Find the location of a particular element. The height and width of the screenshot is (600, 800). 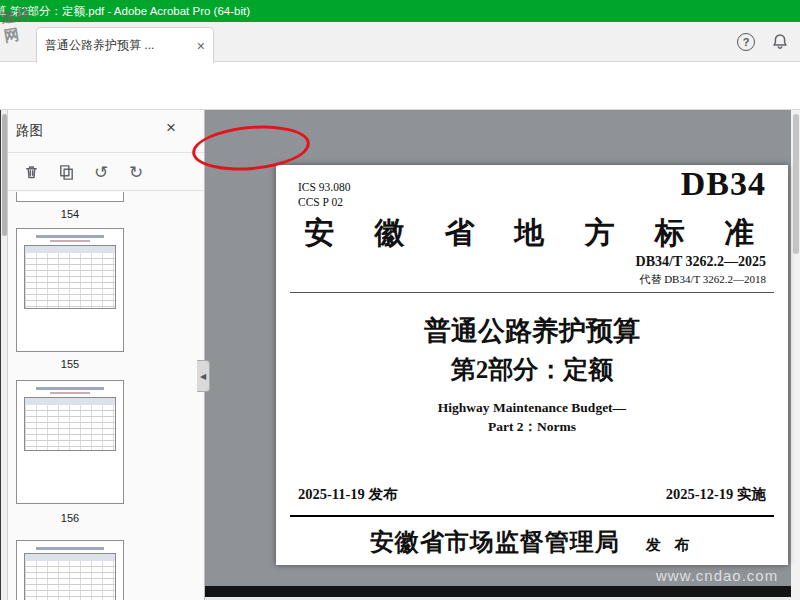

dates-row: 2025-11-19 发布 2025-12-19 实施 is located at coordinates (532, 494).